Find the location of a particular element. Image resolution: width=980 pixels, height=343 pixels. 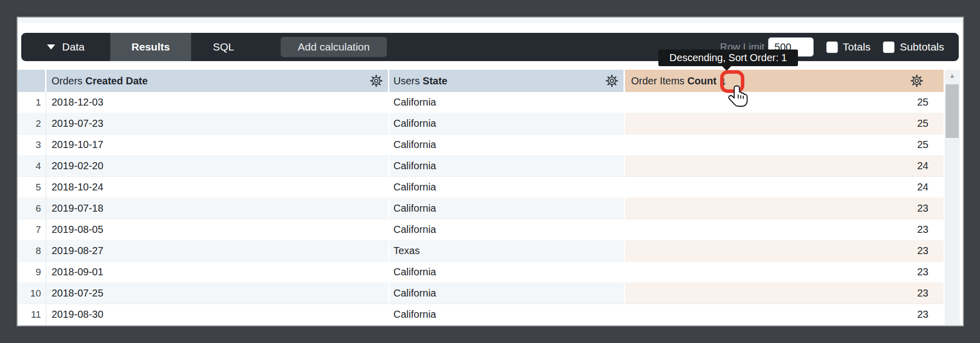

date-cell: 2019-07-18 is located at coordinates (218, 209).